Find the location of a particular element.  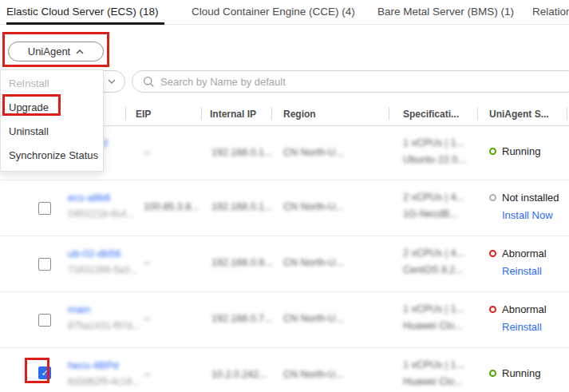

server-name-link: main is located at coordinates (79, 310).